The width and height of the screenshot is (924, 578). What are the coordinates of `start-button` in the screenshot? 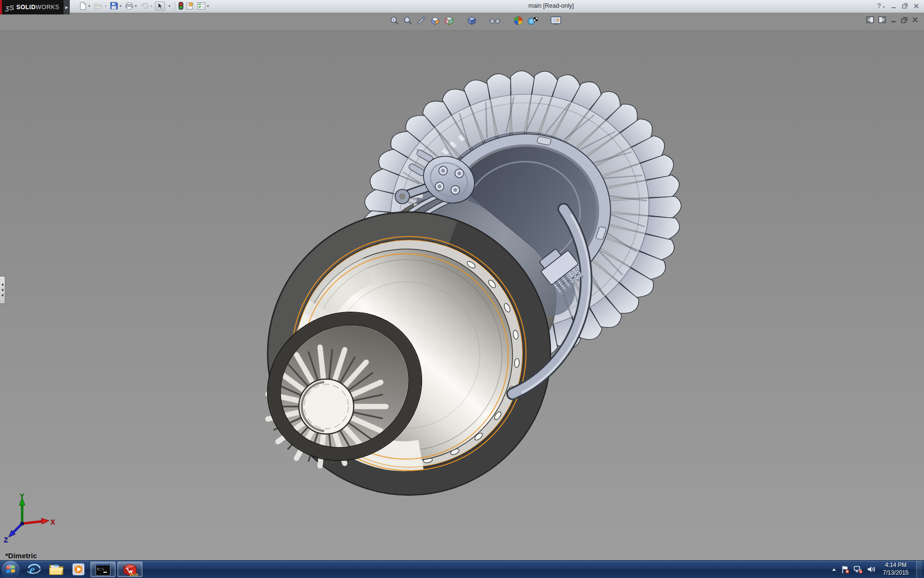 It's located at (11, 569).